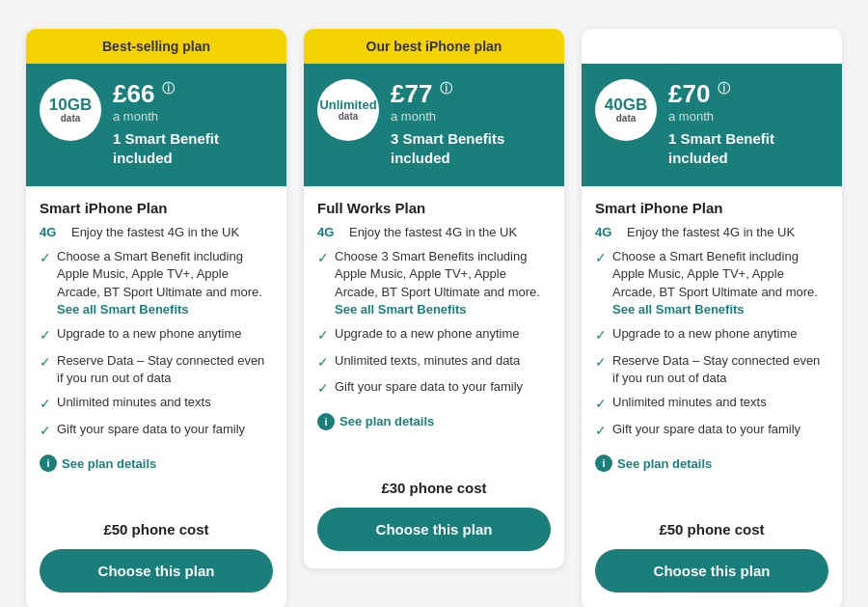  Describe the element at coordinates (193, 149) in the screenshot. I see `plan-benefit-1: 1 Smart Benefit included` at that location.